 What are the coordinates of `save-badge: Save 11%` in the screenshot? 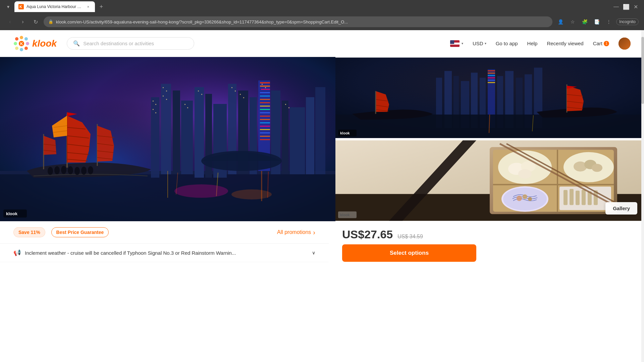 It's located at (30, 232).